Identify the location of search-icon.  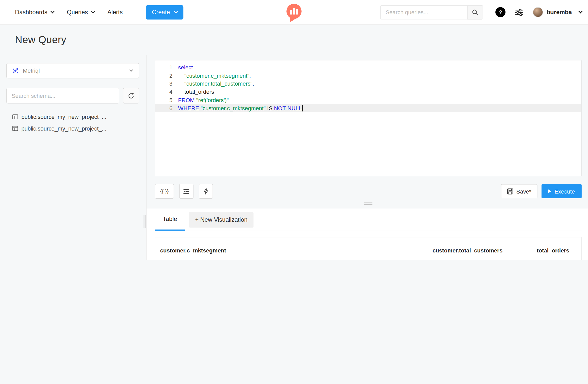
(475, 12).